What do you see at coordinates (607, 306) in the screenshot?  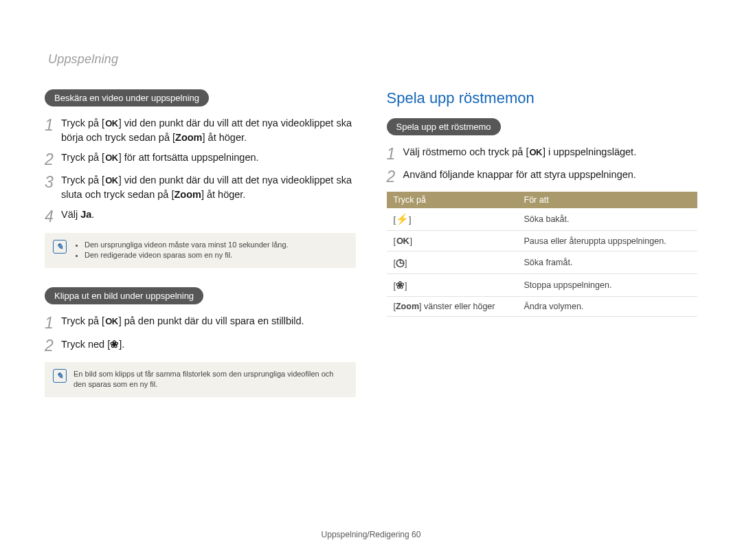 I see `cell-action: Ändra volymen.` at bounding box center [607, 306].